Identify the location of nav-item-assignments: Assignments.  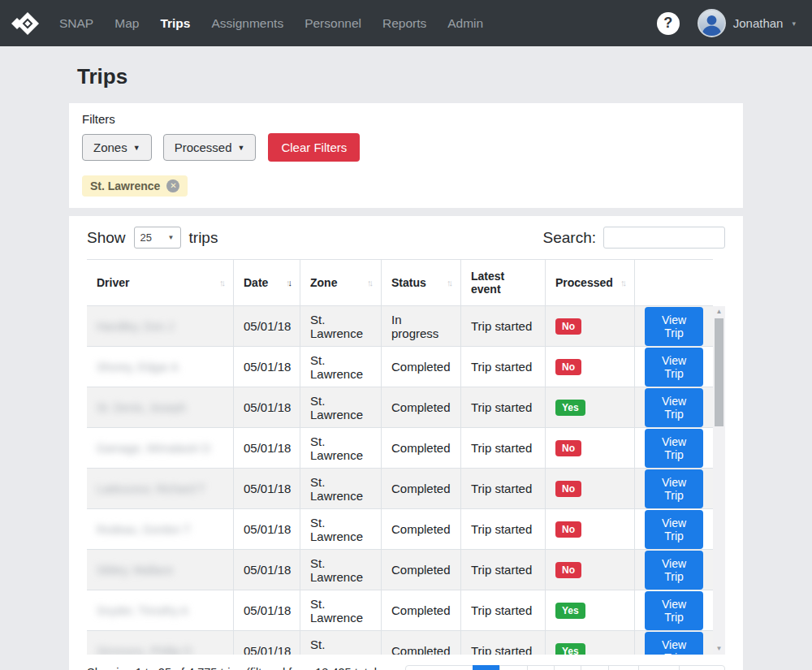
(247, 23).